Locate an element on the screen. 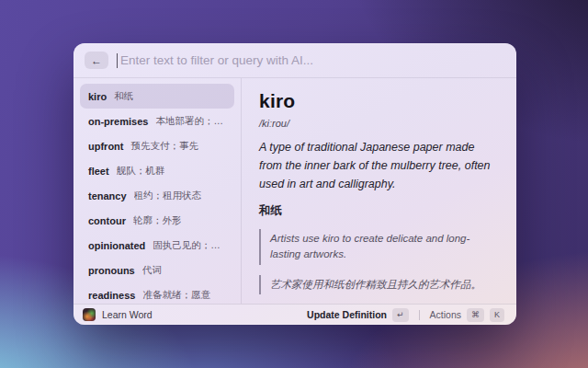 This screenshot has width=588, height=368. list-item-fleet: fleet 舰队；机群 is located at coordinates (157, 171).